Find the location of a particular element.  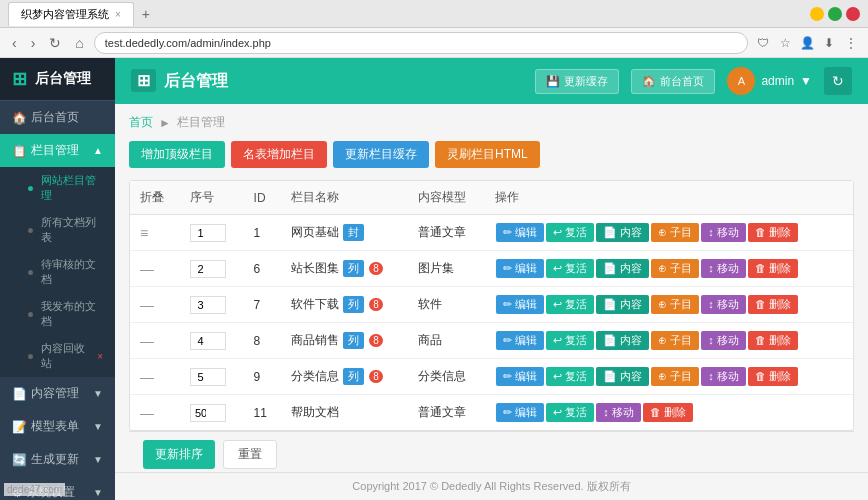

home-icon: 🏠 is located at coordinates (20, 118).